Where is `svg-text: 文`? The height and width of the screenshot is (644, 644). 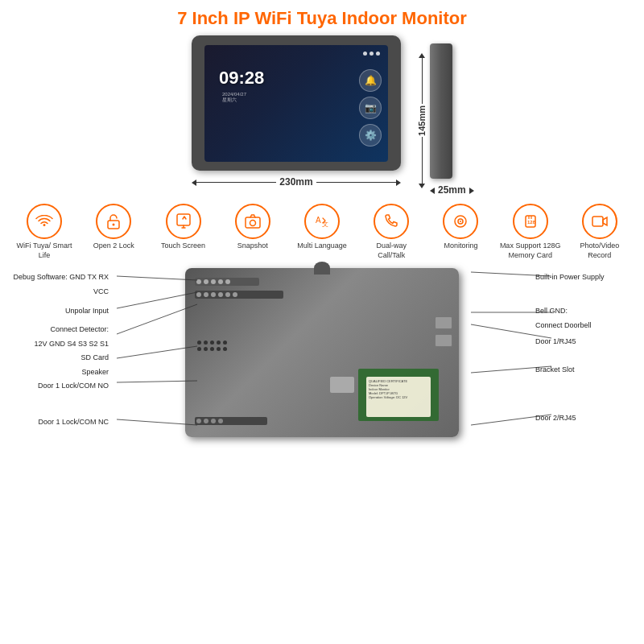
svg-text: 文 is located at coordinates (325, 224).